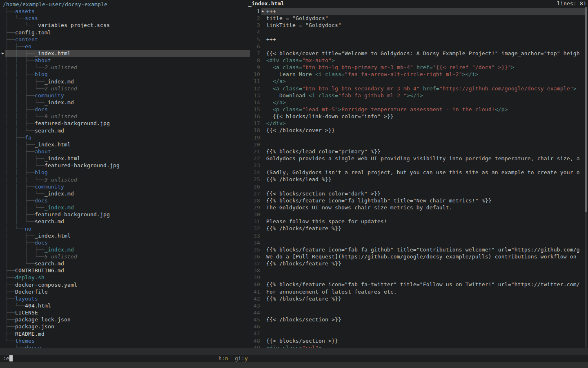 This screenshot has height=368, width=588. Describe the element at coordinates (418, 53) in the screenshot. I see `code-line: 7{{< blocks/cover title="Welcome to Gold…` at that location.